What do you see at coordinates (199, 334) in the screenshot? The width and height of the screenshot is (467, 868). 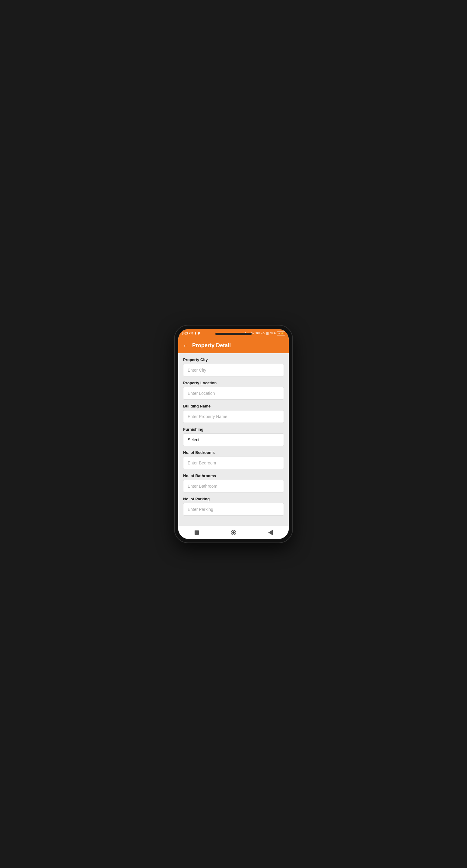 I see `p-icon: P` at bounding box center [199, 334].